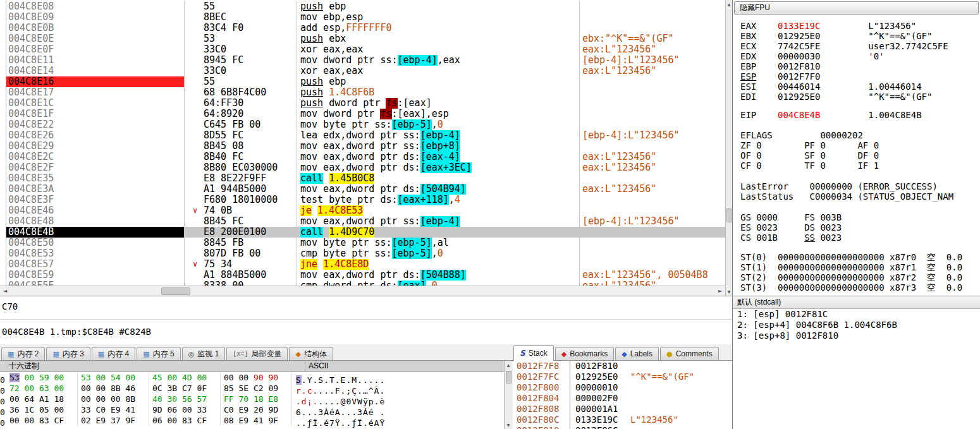 Image resolution: width=980 pixels, height=429 pixels. What do you see at coordinates (365, 92) in the screenshot?
I see `disasm-row: 004C8E1768 6B8F4C00push 1.4C8F6B` at bounding box center [365, 92].